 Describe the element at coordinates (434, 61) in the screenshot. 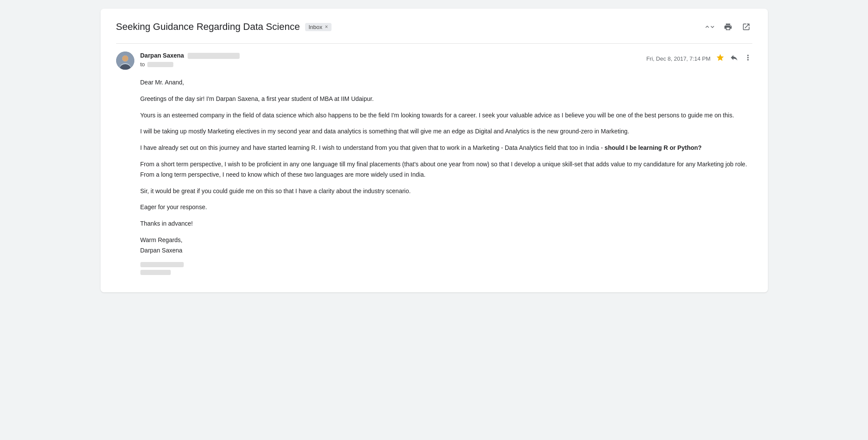

I see `sender-row: Darpan Saxena to Fri, Dec 8, 2017, 7:14 …` at that location.